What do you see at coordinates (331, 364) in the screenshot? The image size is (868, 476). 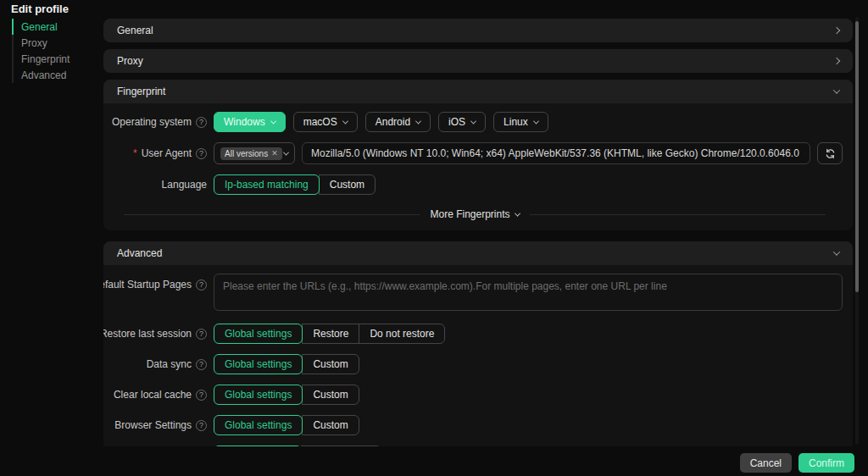 I see `data-sync-custom-button: Custom` at bounding box center [331, 364].